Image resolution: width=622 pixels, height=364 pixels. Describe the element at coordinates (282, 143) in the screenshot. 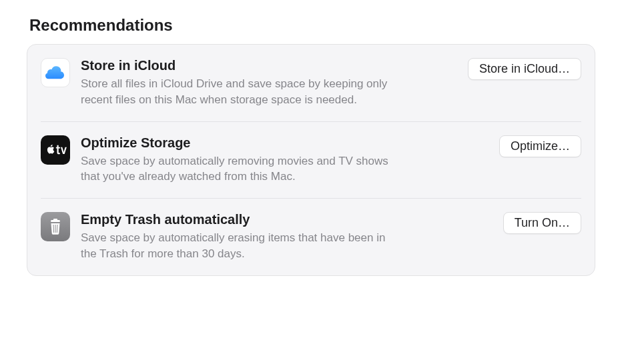

I see `row-title-optimize: Optimize Storage` at that location.